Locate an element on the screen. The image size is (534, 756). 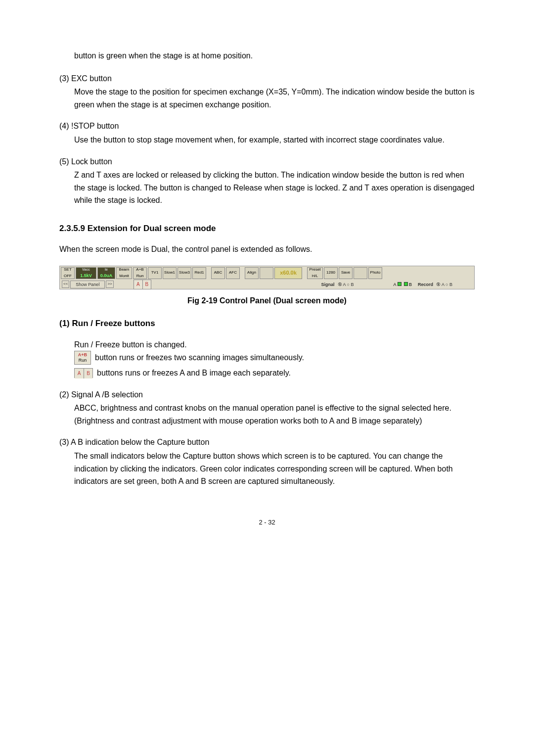
preset-label: Preset is located at coordinates (314, 270).